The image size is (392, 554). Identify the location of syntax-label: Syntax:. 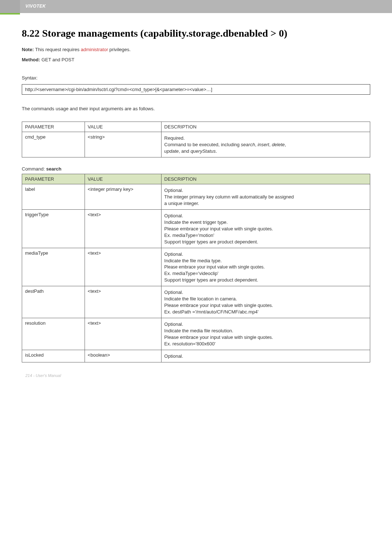
(196, 78).